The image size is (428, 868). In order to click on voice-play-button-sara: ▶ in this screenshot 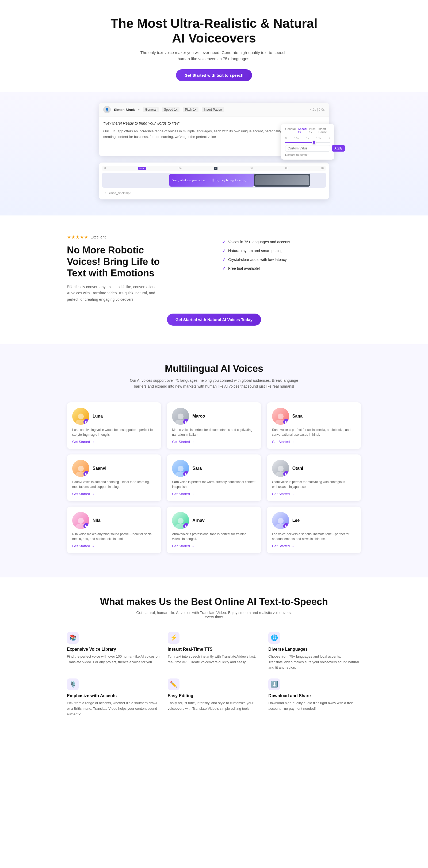, I will do `click(186, 474)`.